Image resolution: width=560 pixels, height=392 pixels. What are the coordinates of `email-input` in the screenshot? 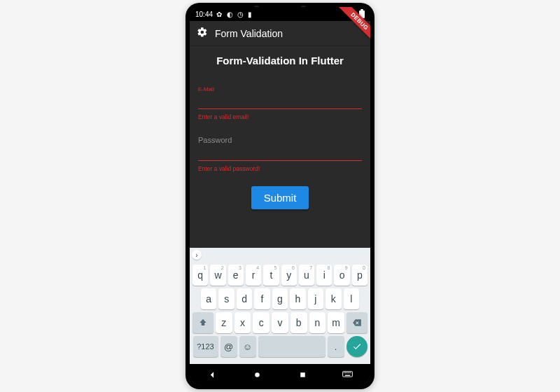 It's located at (280, 102).